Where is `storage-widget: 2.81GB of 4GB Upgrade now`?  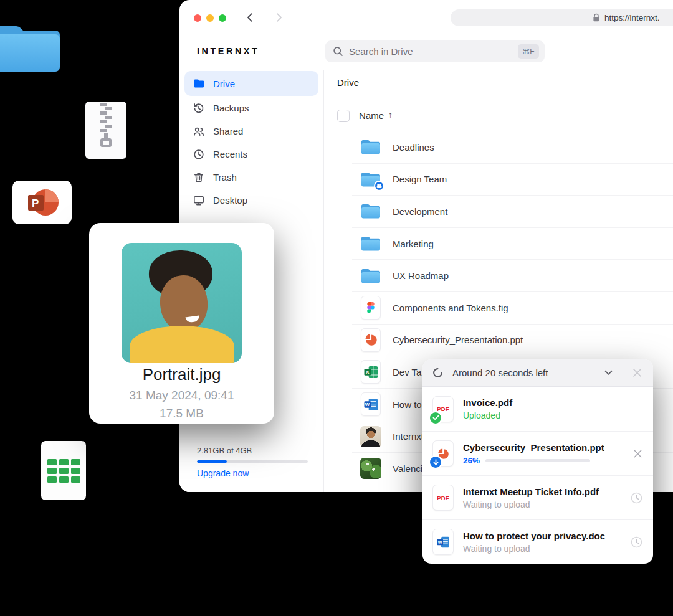 storage-widget: 2.81GB of 4GB Upgrade now is located at coordinates (252, 462).